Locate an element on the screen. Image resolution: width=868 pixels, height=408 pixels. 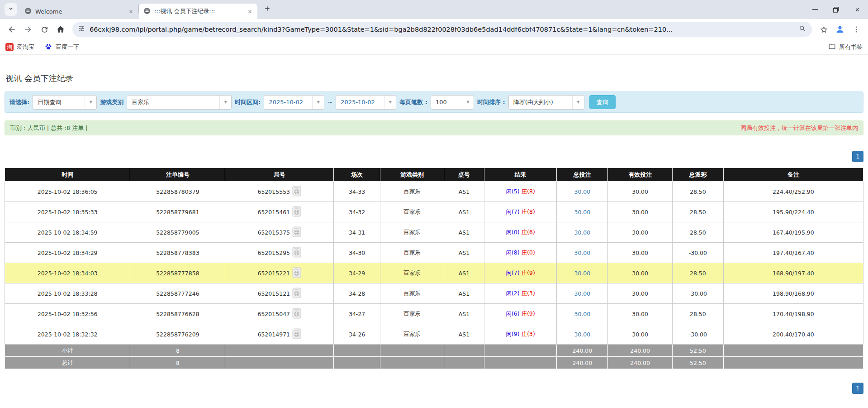
cell-result: 闲(8) 庄(0) is located at coordinates (520, 253).